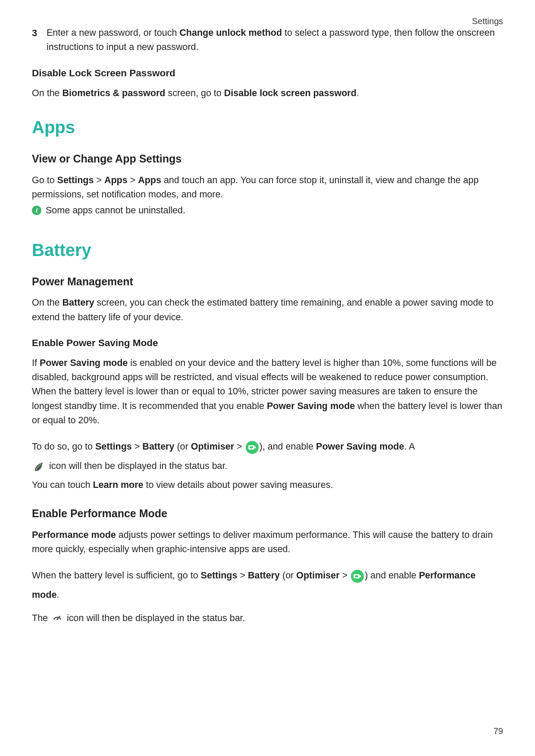  I want to click on apps-note-row: i Some apps cannot be uninstalled., so click(267, 210).